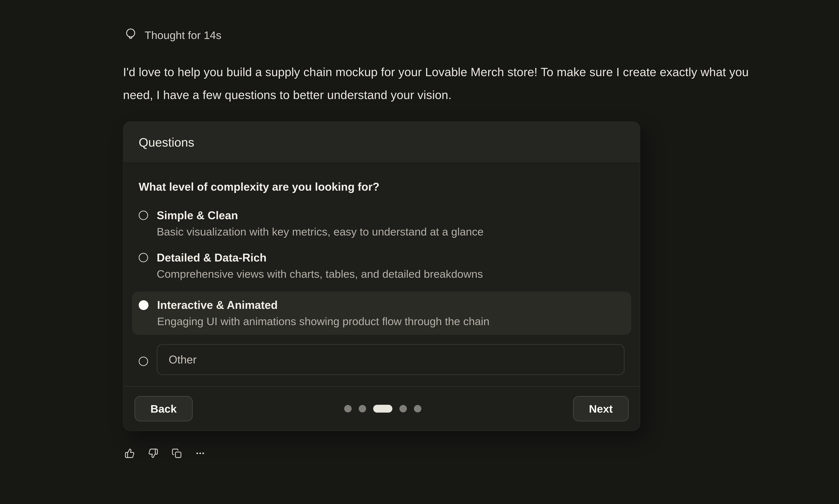  Describe the element at coordinates (130, 35) in the screenshot. I see `lightbulb-icon` at that location.